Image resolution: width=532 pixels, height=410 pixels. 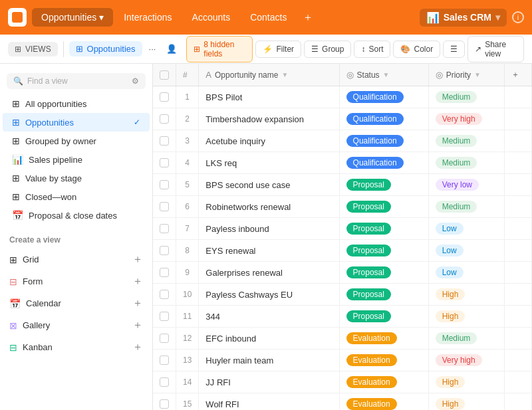 What do you see at coordinates (269, 360) in the screenshot?
I see `row-name: Huyler main team` at bounding box center [269, 360].